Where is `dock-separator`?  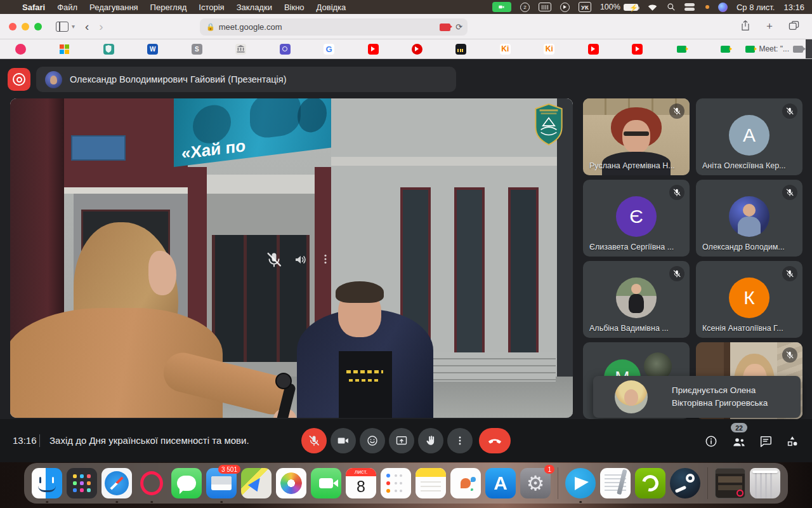
dock-separator is located at coordinates (708, 483).